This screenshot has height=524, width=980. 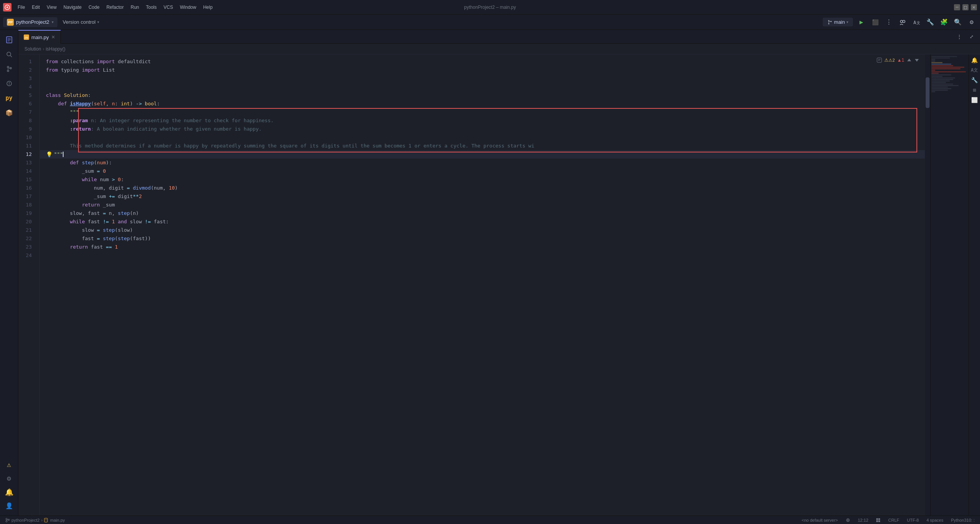 I want to click on sidebar-account: 👤, so click(x=9, y=506).